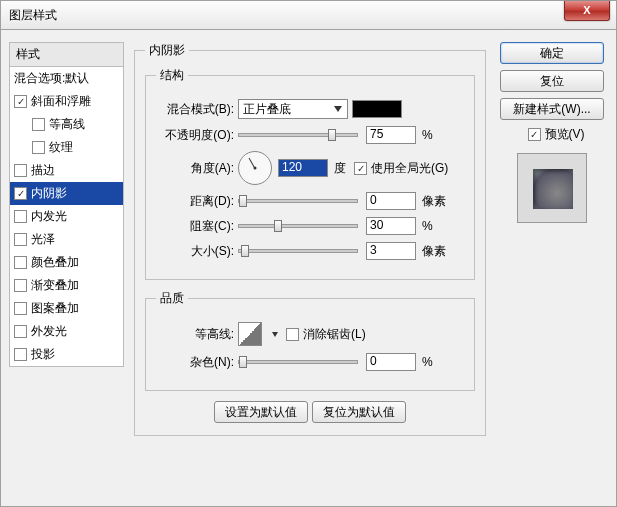 Image resolution: width=617 pixels, height=507 pixels. Describe the element at coordinates (66, 354) in the screenshot. I see `sidebar-item-12: 投影` at that location.